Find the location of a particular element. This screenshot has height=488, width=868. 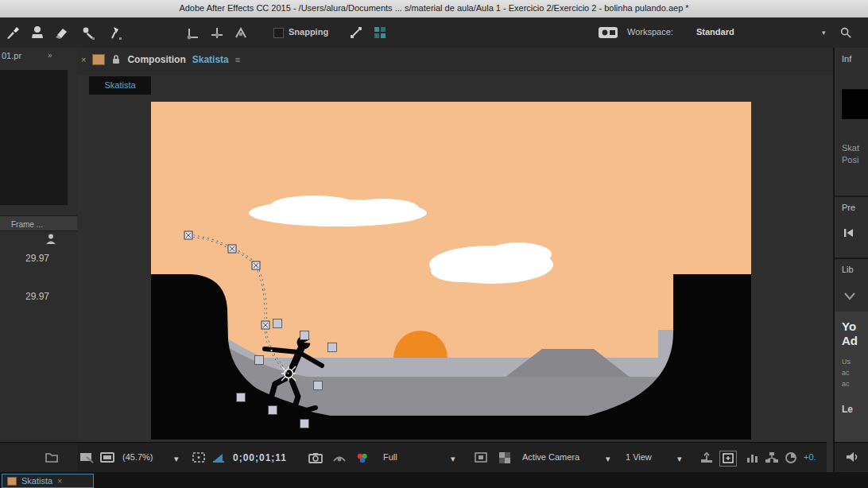

roto-brush-tool-icon is located at coordinates (88, 33).